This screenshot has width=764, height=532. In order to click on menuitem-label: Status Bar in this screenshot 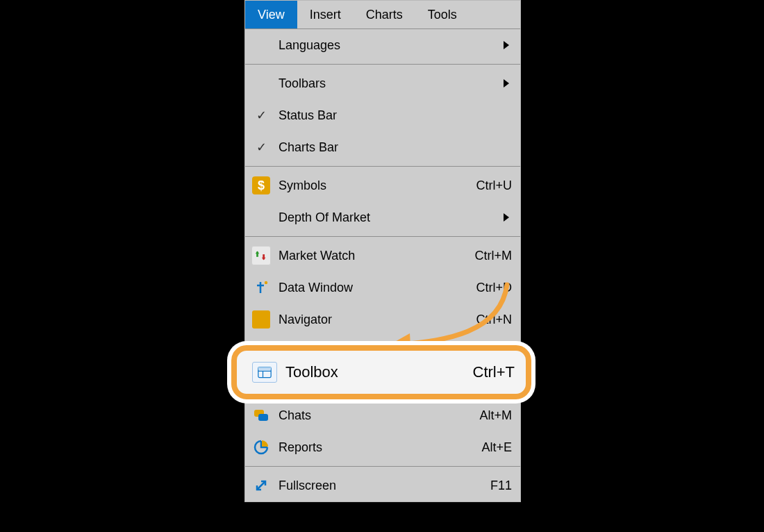, I will do `click(395, 115)`.